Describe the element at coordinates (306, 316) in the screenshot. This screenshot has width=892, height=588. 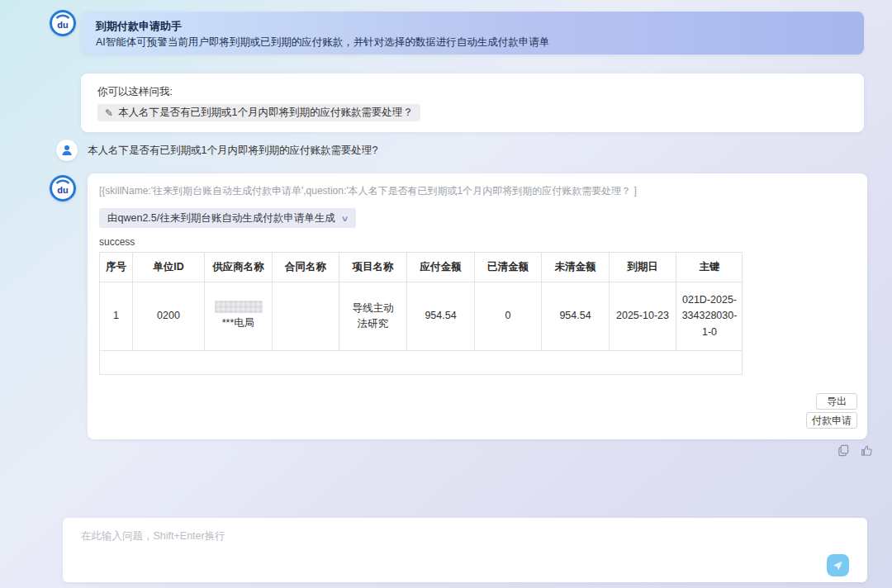
I see `cell-contract` at that location.